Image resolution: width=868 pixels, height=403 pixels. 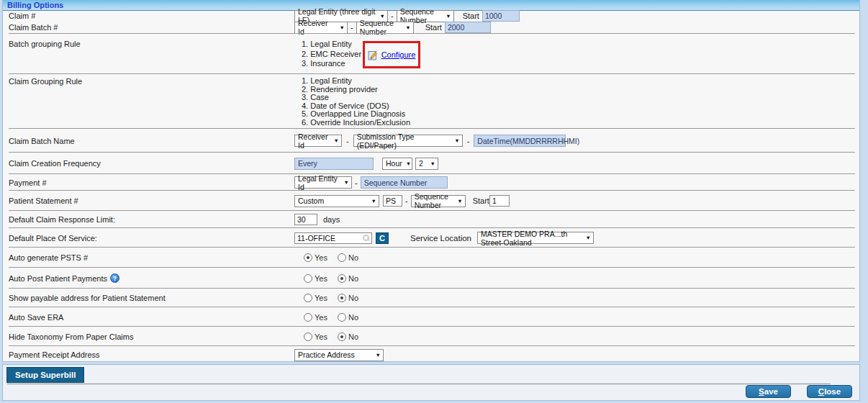 I want to click on page-title: Billing Options, so click(x=35, y=5).